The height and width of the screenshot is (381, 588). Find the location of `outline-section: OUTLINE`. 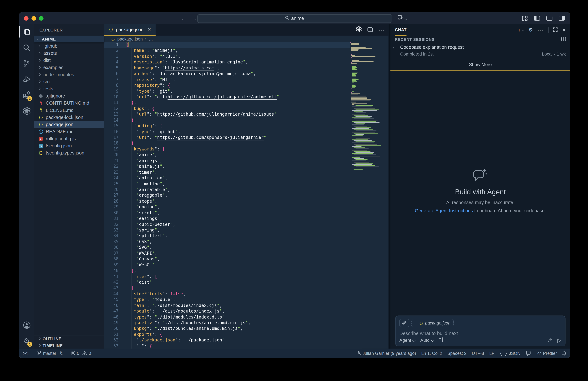

outline-section: OUTLINE is located at coordinates (69, 338).